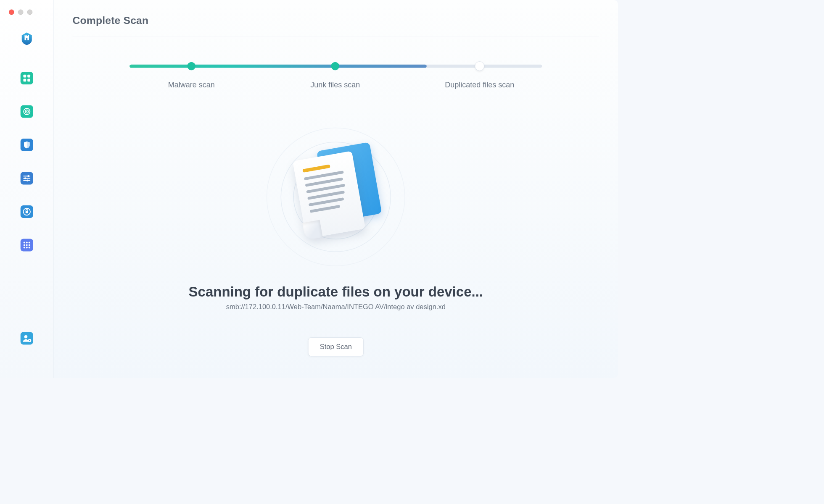  Describe the element at coordinates (335, 197) in the screenshot. I see `duplicate-files-icon` at that location.